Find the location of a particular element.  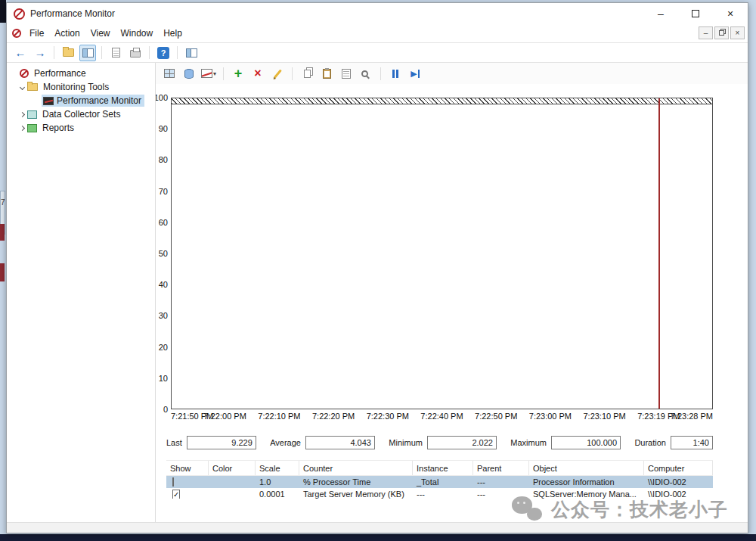

child-close-icon: × is located at coordinates (738, 33).